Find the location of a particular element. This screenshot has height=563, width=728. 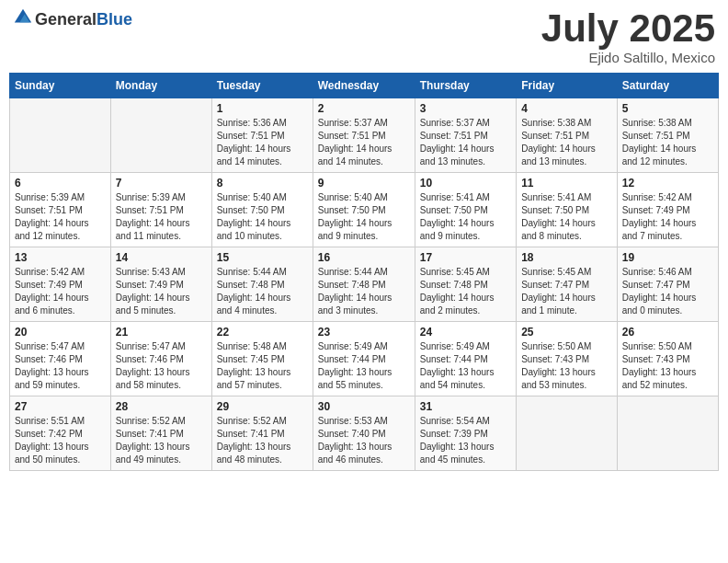

day-info: Sunrise: 5:52 AMSunset: 7:41 PMDaylight:… is located at coordinates (162, 441).